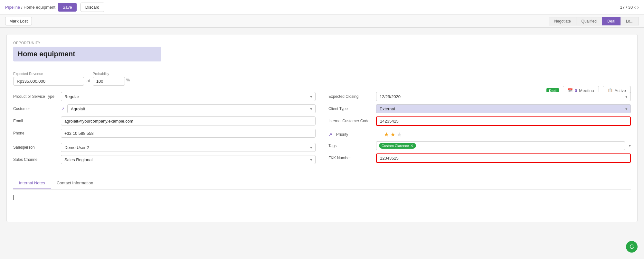 The width and height of the screenshot is (644, 259). I want to click on expected-revenue-label: Expected Revenue, so click(49, 74).